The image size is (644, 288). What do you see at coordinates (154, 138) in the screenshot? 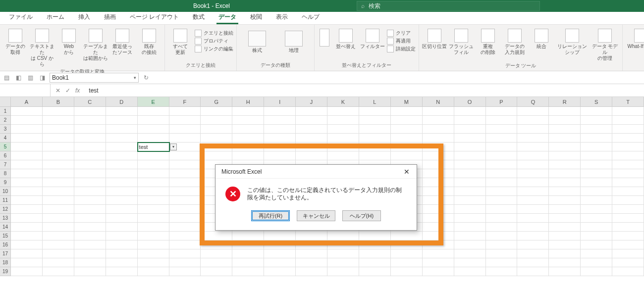
I see `cell-E4` at bounding box center [154, 138].